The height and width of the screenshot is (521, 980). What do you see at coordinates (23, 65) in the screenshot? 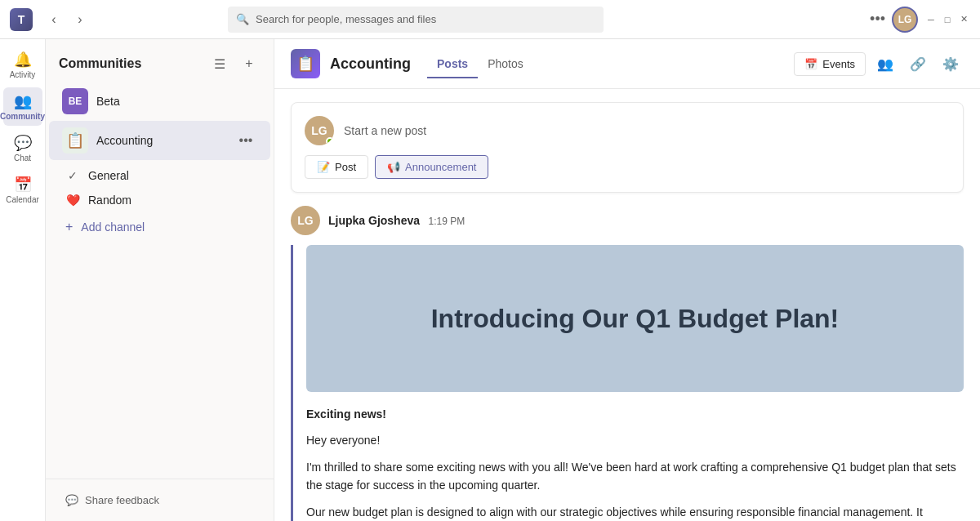
I see `sidebar-item-activity: 🔔 Activity` at bounding box center [23, 65].